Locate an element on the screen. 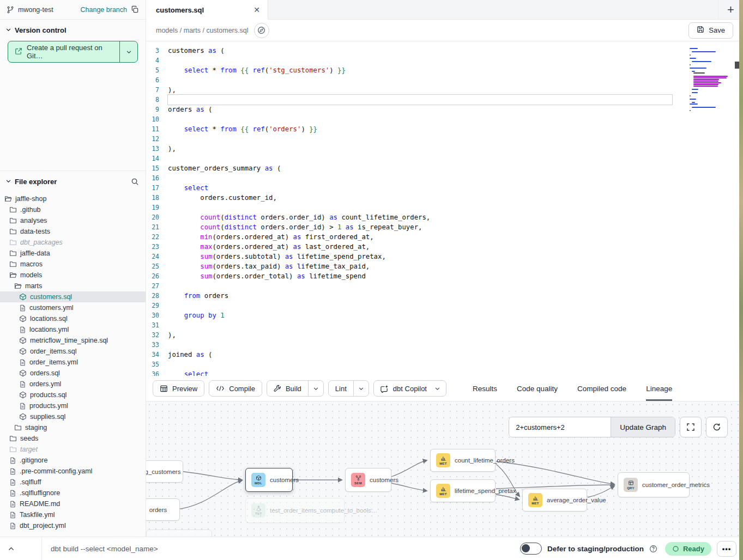 This screenshot has height=560, width=743. file-tree-item: locations.yml is located at coordinates (73, 330).